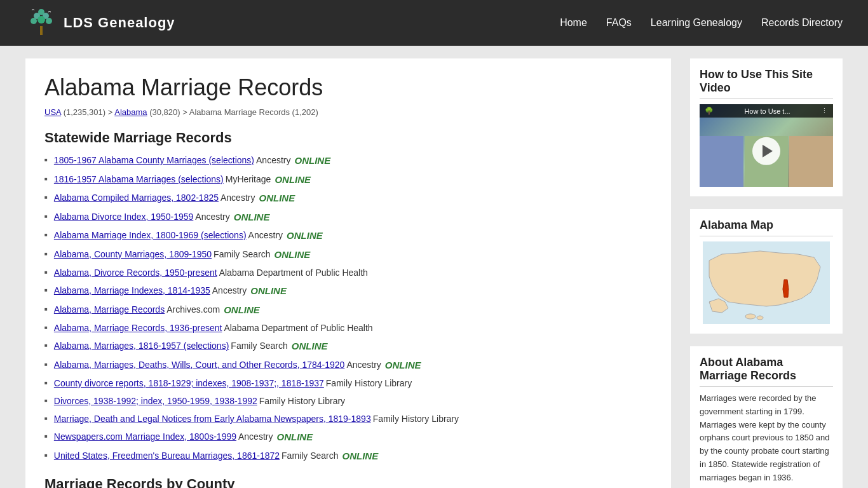  I want to click on nav-learning: Learning Genealogy, so click(696, 23).